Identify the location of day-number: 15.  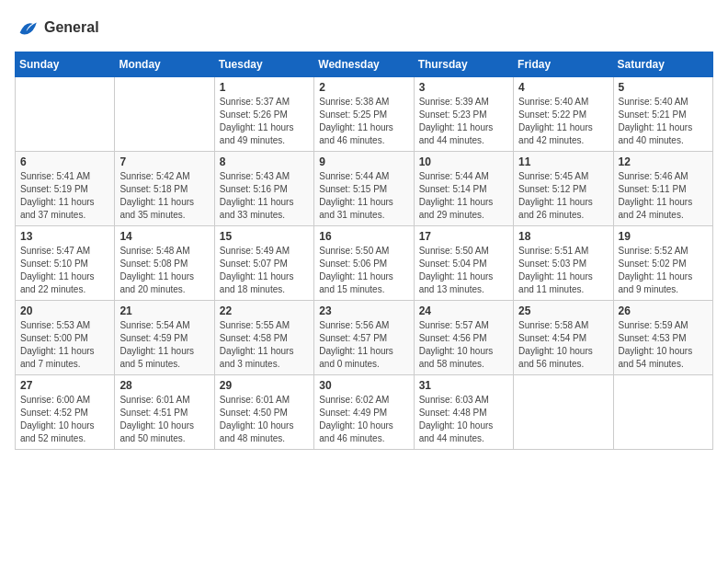
(265, 236).